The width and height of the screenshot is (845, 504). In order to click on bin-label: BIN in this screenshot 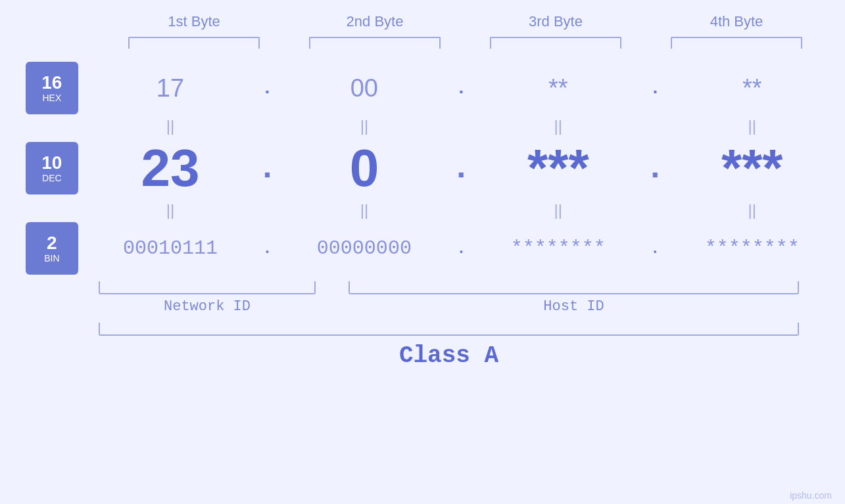, I will do `click(51, 258)`.